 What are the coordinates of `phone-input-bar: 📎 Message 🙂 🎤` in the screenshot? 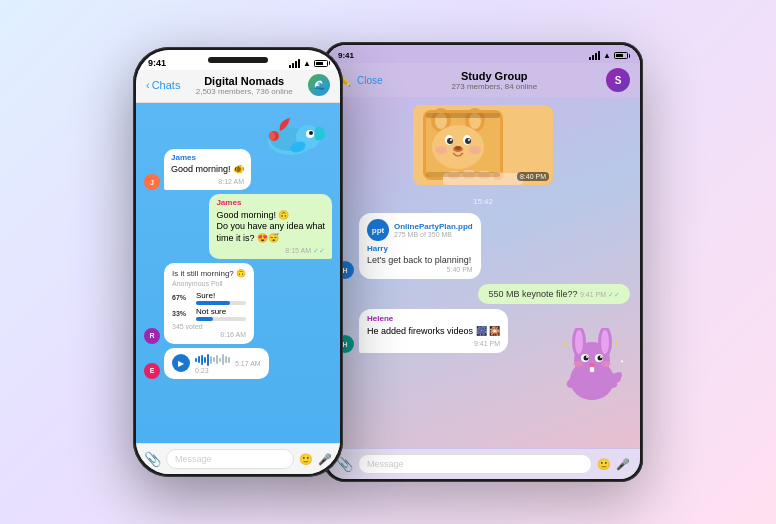 It's located at (238, 458).